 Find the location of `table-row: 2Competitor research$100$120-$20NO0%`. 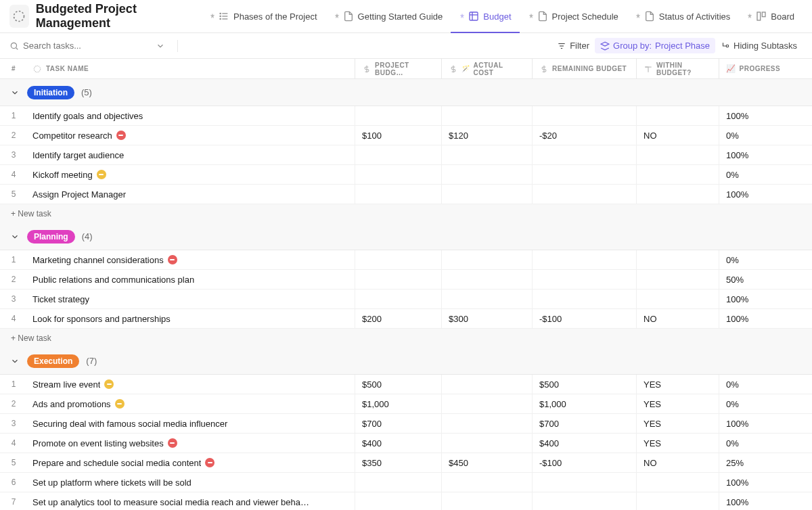

table-row: 2Competitor research$100$120-$20NO0% is located at coordinates (406, 135).